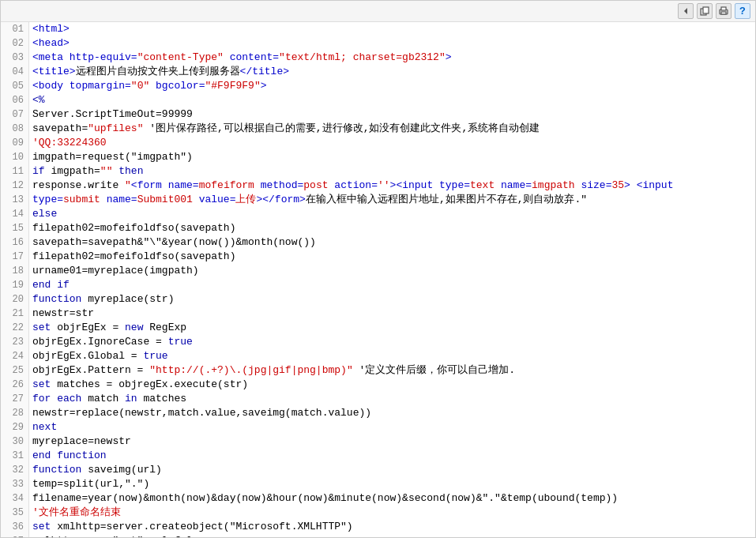  I want to click on code-token: content=, so click(251, 58).